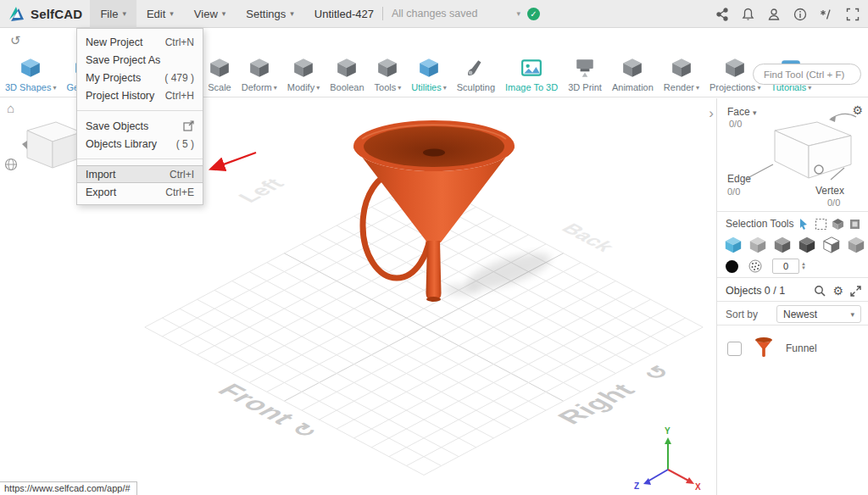  Describe the element at coordinates (303, 75) in the screenshot. I see `tool-modify: Modify▾` at that location.